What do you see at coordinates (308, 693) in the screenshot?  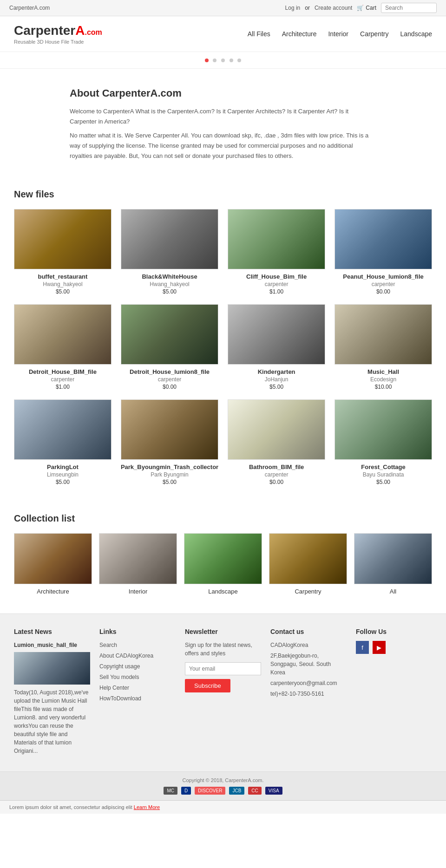 I see `footer-contact: Contact us CADAlogKorea 2F,Baekjegobun-r…` at bounding box center [308, 693].